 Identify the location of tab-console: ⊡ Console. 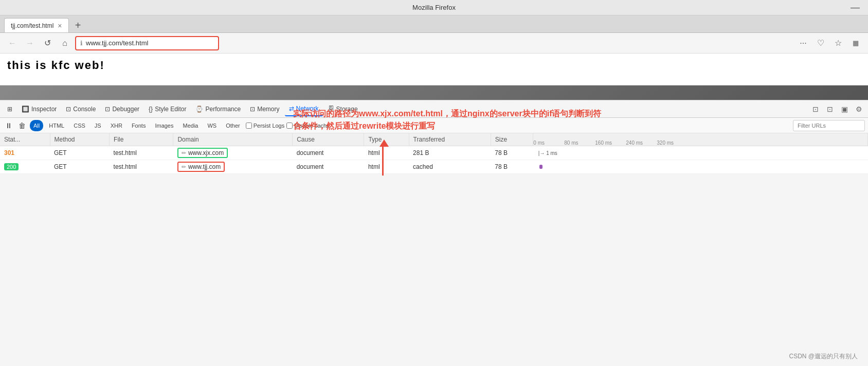
(81, 109).